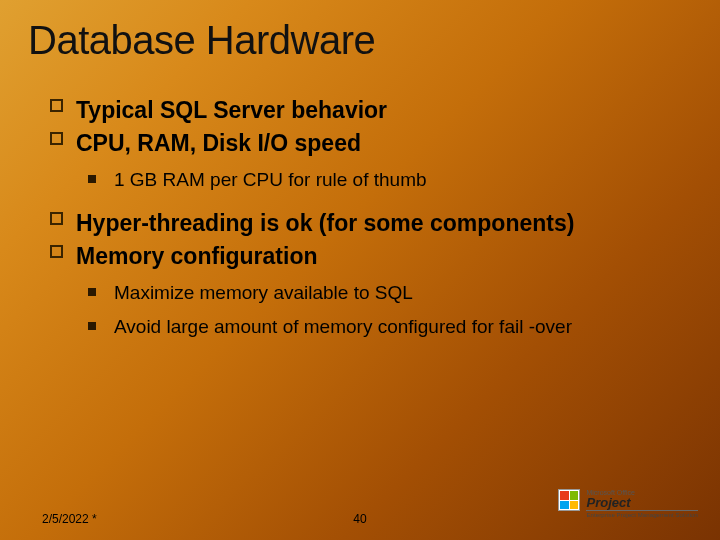  Describe the element at coordinates (370, 224) in the screenshot. I see `bullet-level1: Hyper-threading is ok (for some componen…` at that location.